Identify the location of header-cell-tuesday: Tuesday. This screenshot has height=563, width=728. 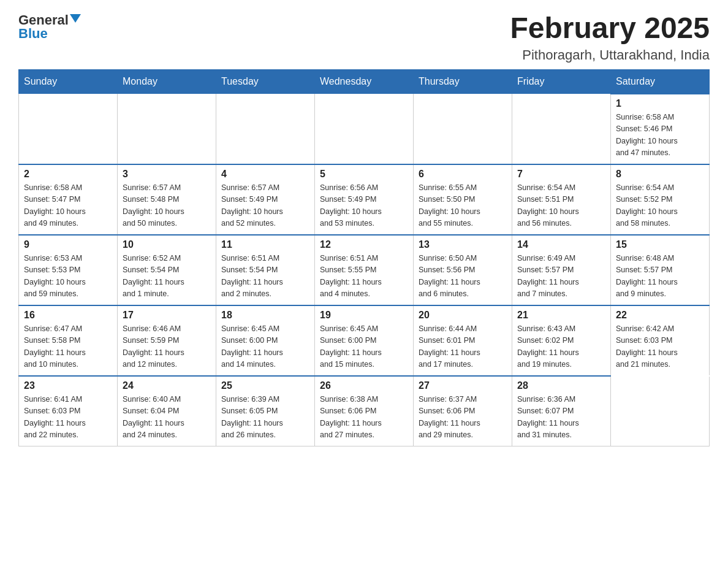
(266, 82).